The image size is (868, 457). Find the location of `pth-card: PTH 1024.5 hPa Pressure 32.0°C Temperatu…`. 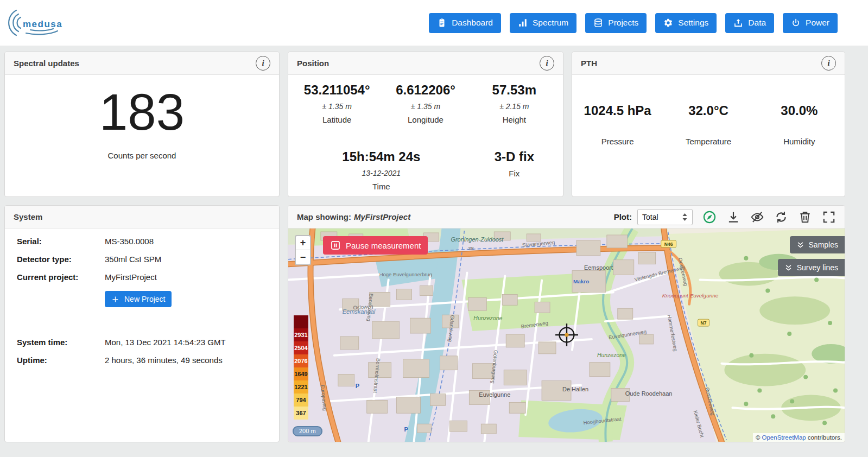

pth-card: PTH 1024.5 hPa Pressure 32.0°C Temperatu… is located at coordinates (708, 124).